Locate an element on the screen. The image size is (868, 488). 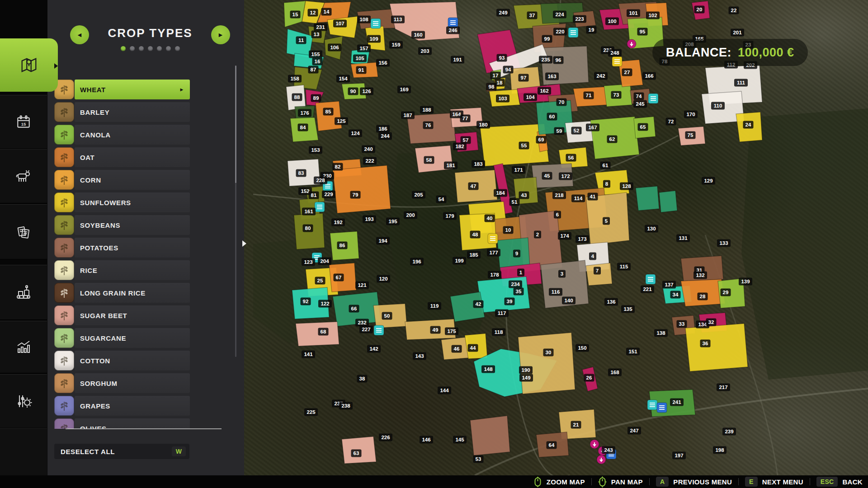
deselect-all-button: DESELECT ALL W is located at coordinates (122, 451).